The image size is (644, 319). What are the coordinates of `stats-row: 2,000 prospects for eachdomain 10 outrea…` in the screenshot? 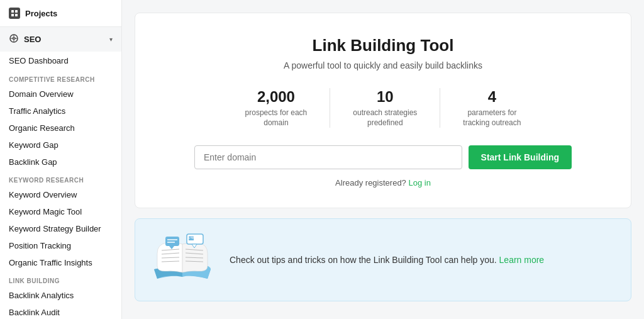 It's located at (383, 108).